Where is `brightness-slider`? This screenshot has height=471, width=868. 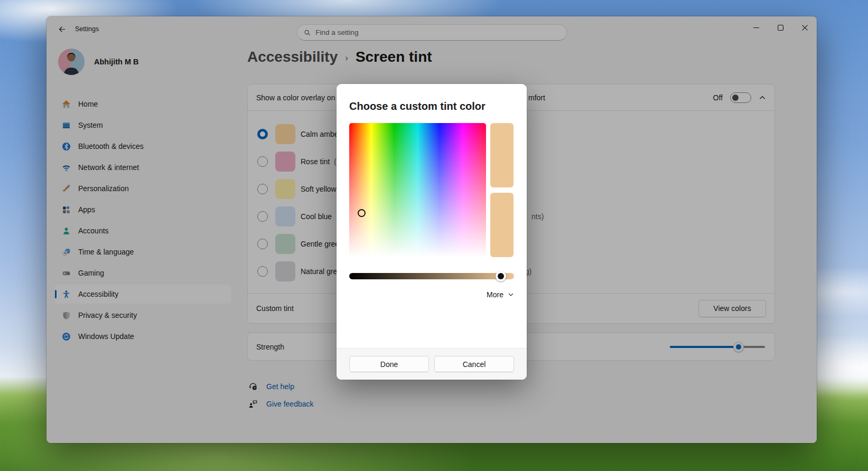
brightness-slider is located at coordinates (432, 276).